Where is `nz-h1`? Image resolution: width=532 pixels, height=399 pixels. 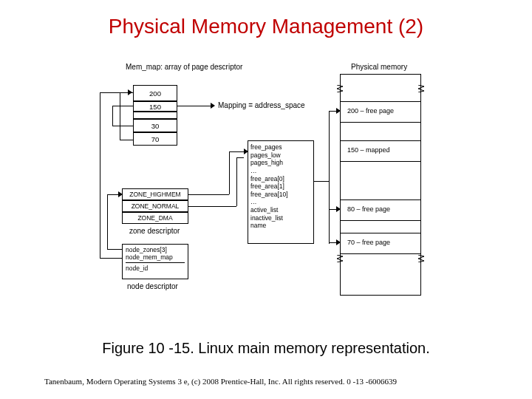 nz-h1 is located at coordinates (115, 250).